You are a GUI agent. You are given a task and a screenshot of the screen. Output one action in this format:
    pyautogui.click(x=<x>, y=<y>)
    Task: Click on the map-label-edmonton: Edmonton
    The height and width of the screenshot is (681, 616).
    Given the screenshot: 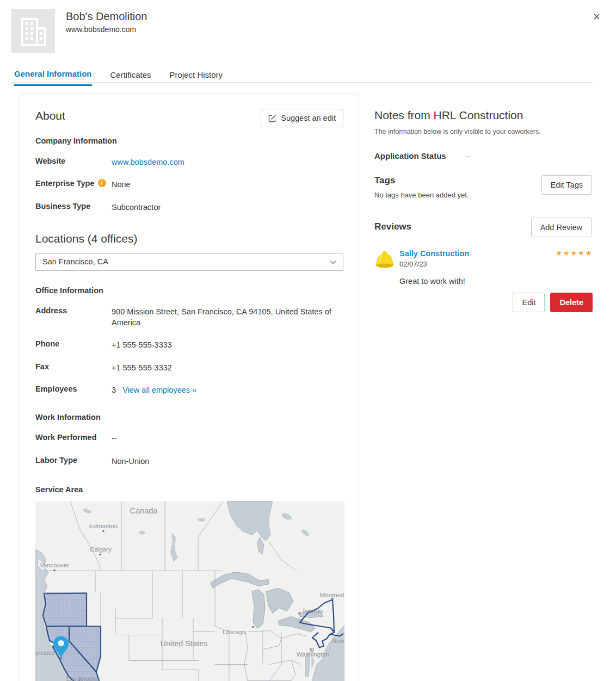 What is the action you would take?
    pyautogui.click(x=103, y=525)
    